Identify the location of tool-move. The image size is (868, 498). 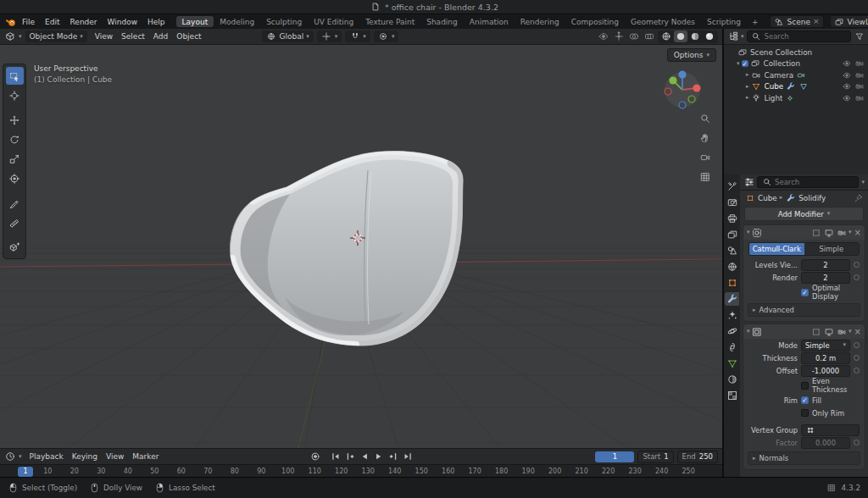
(15, 120).